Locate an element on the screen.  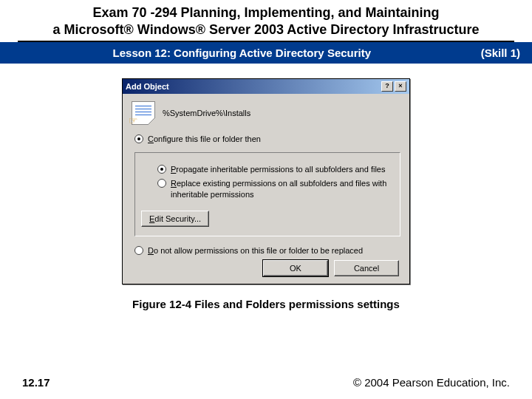
slide-title: Exam 70 -294 Planning, Implementing, and… is located at coordinates (266, 21).